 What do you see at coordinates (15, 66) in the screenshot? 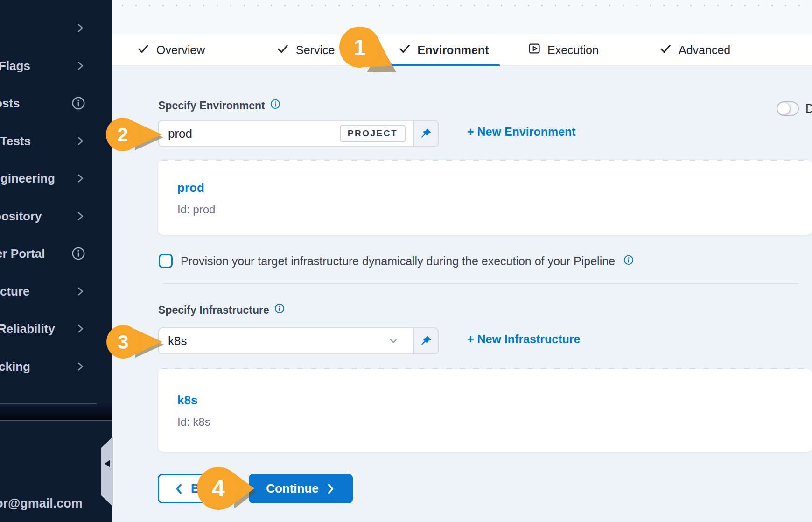
I see `sidebar-item-label: Flags` at bounding box center [15, 66].